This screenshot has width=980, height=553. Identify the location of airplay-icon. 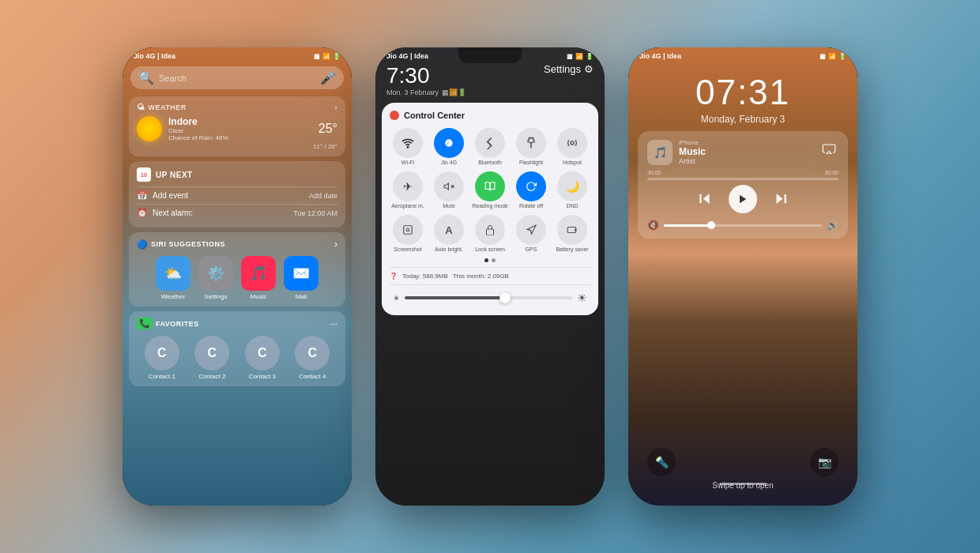
(829, 149).